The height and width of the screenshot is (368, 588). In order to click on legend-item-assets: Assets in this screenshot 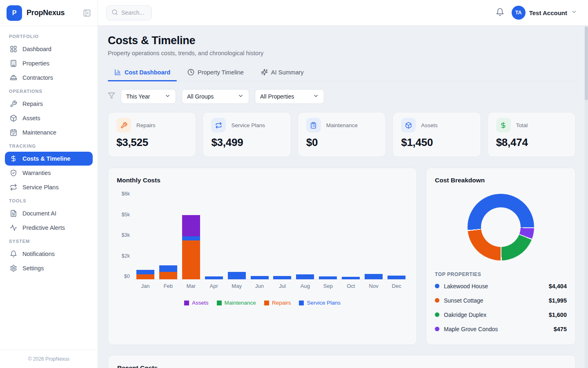, I will do `click(196, 303)`.